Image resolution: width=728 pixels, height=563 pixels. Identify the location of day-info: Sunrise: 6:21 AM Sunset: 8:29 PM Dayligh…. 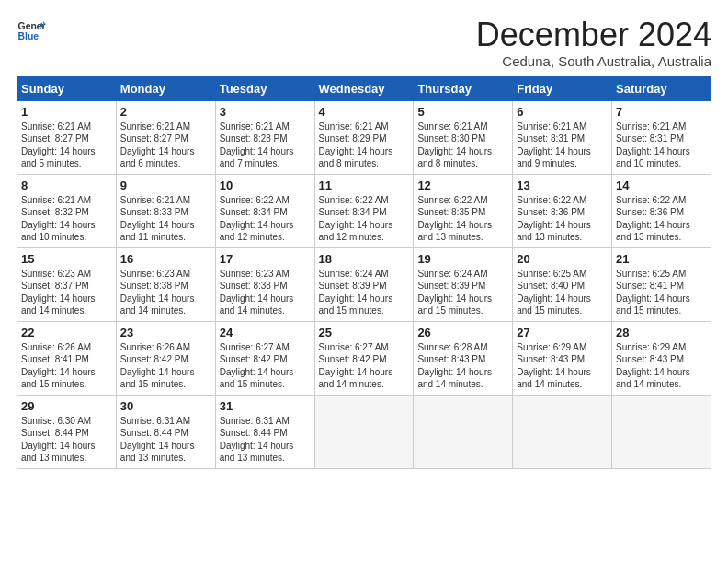
(364, 145).